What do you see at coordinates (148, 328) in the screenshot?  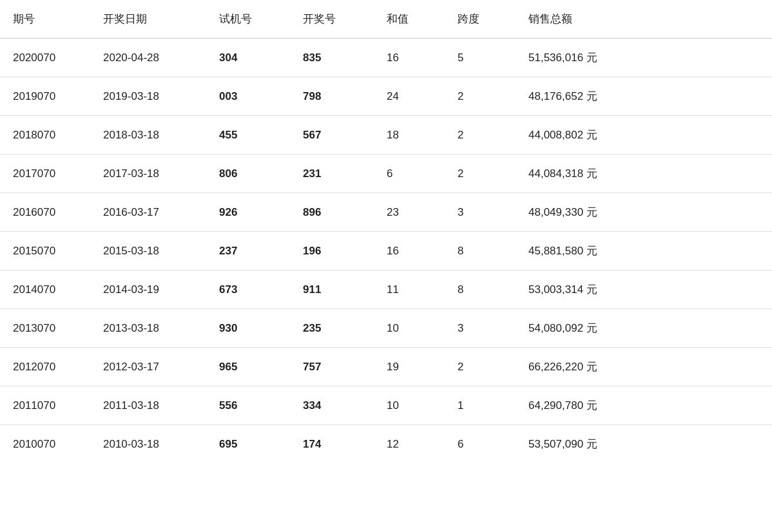 I see `cell-date: 2013-03-18` at bounding box center [148, 328].